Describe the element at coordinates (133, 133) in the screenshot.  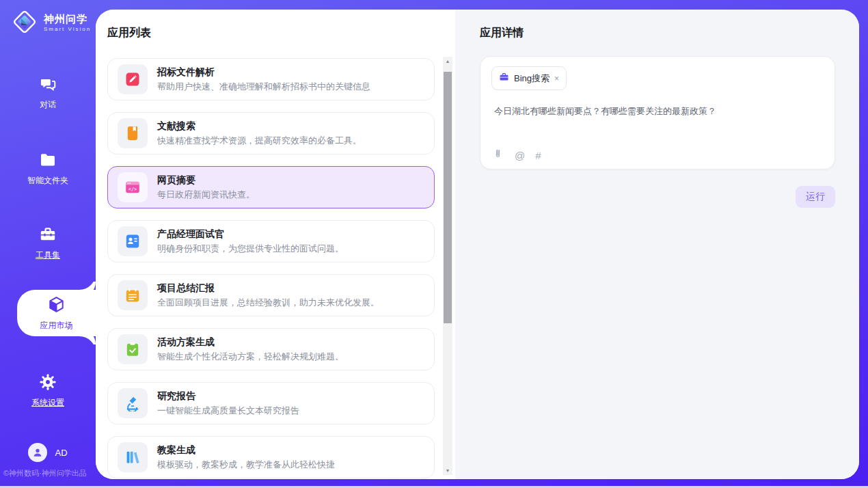
I see `book-icon` at that location.